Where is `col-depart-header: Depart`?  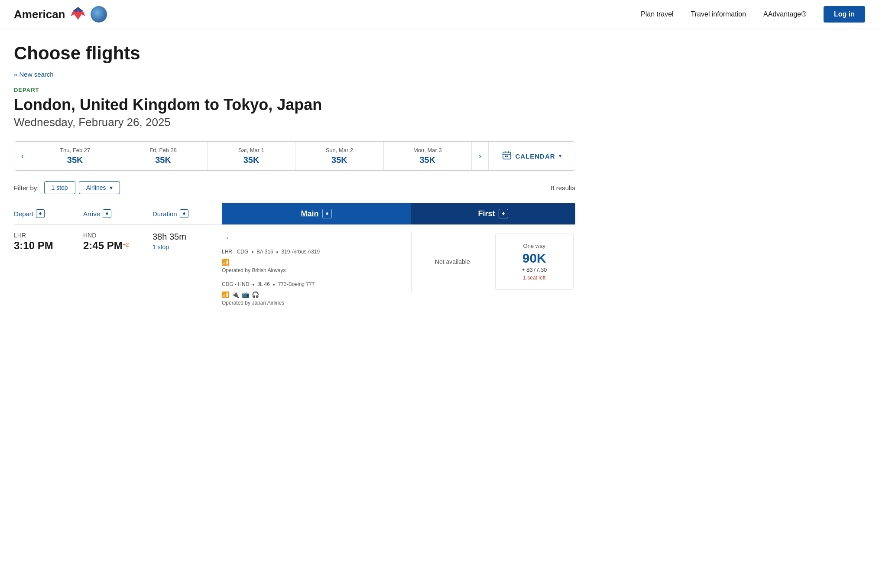
col-depart-header: Depart is located at coordinates (49, 214).